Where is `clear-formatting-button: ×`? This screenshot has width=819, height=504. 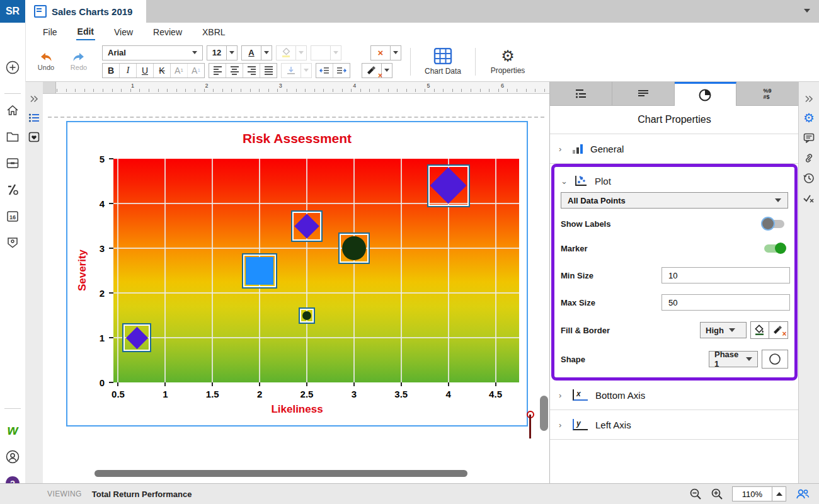
clear-formatting-button: × is located at coordinates (377, 71).